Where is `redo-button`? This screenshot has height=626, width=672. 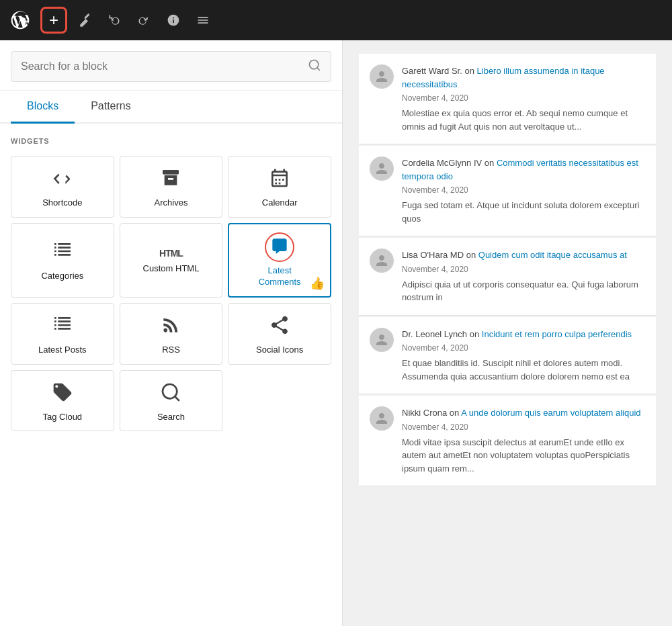 redo-button is located at coordinates (144, 20).